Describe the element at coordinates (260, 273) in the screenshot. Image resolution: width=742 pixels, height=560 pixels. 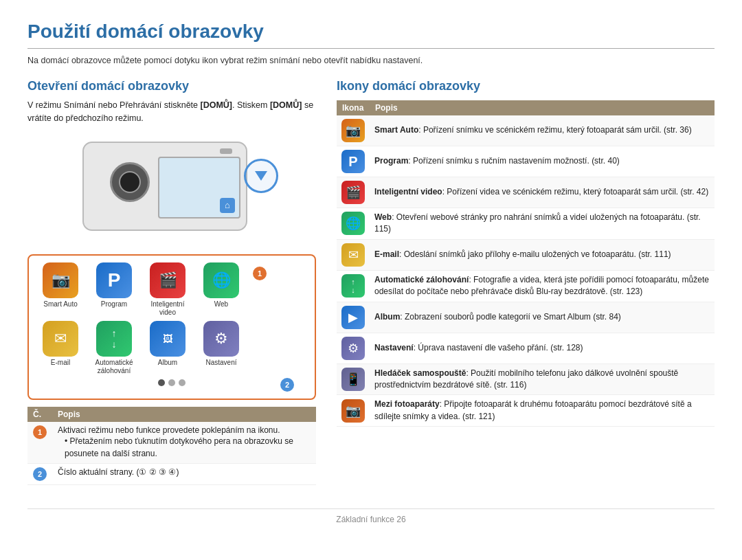
I see `badge-1: 1` at that location.